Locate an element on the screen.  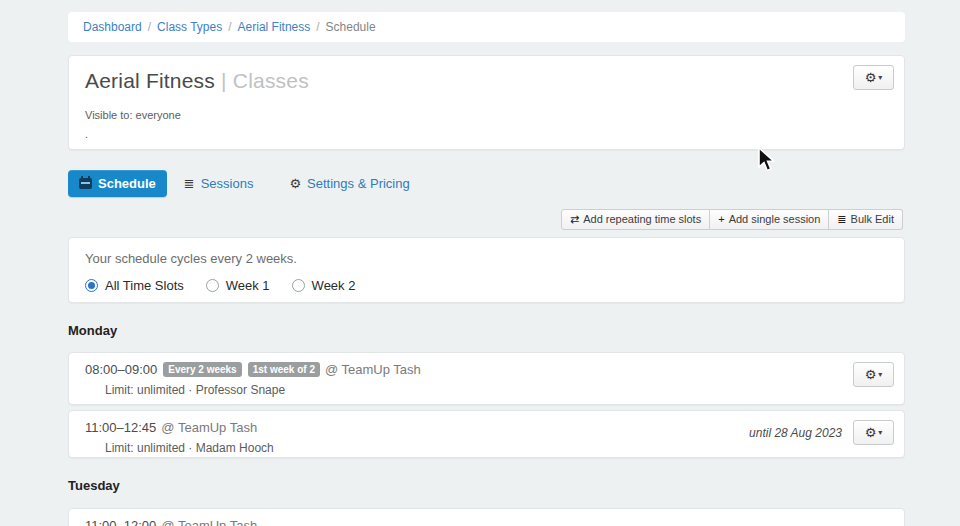
slot-detail: Limit: unlimited · Professor Snape is located at coordinates (496, 390).